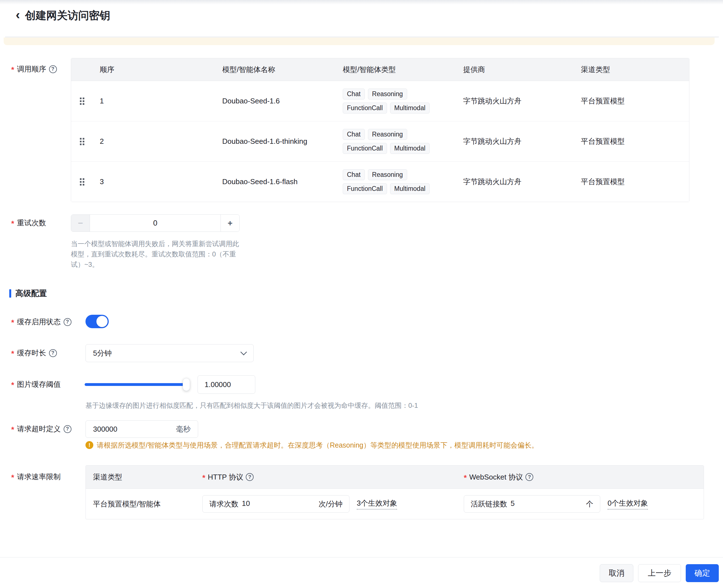 The height and width of the screenshot is (588, 723). I want to click on row-model-name: Doubao-Seed-1.6-flash, so click(276, 182).